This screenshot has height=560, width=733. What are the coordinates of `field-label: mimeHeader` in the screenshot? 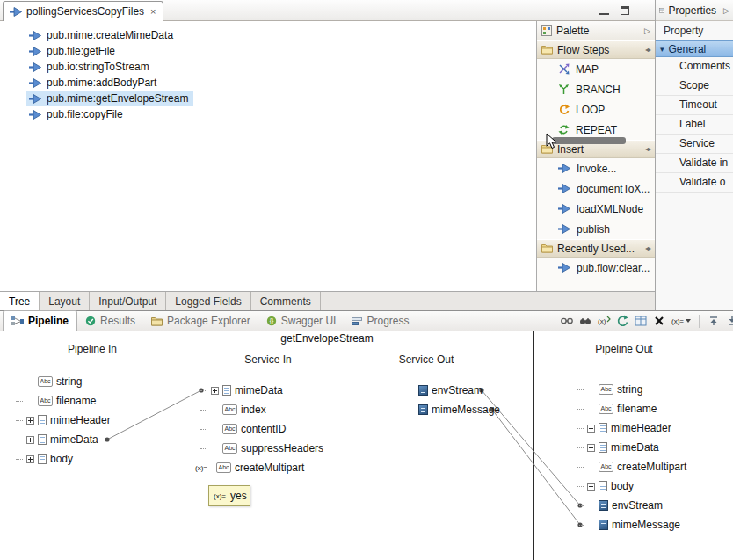 It's located at (81, 420).